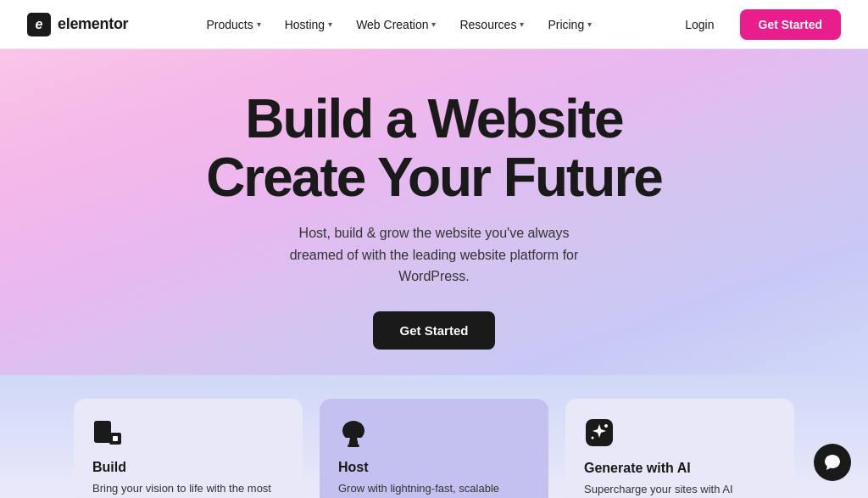  I want to click on card-build-title: Build, so click(188, 467).